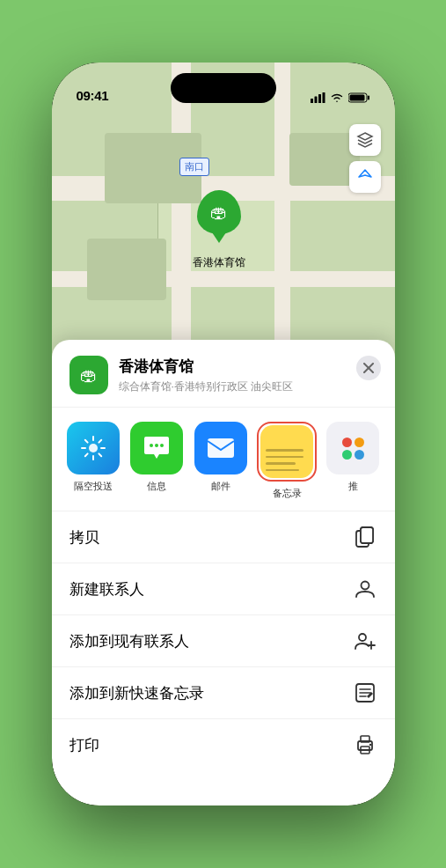  What do you see at coordinates (369, 368) in the screenshot?
I see `close-icon` at bounding box center [369, 368].